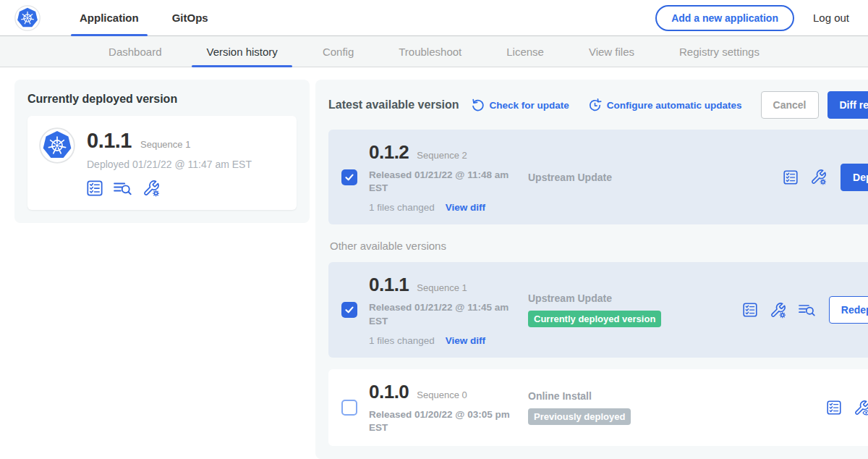 The image size is (868, 459). I want to click on currently-deployed-badge: Currently deployed version, so click(595, 319).